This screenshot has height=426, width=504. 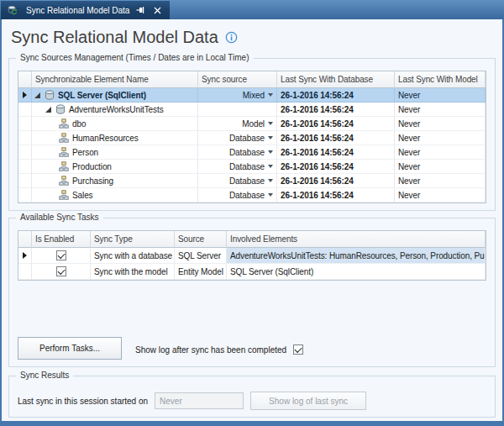 I want to click on sync-source-dropdown: Model, so click(x=238, y=124).